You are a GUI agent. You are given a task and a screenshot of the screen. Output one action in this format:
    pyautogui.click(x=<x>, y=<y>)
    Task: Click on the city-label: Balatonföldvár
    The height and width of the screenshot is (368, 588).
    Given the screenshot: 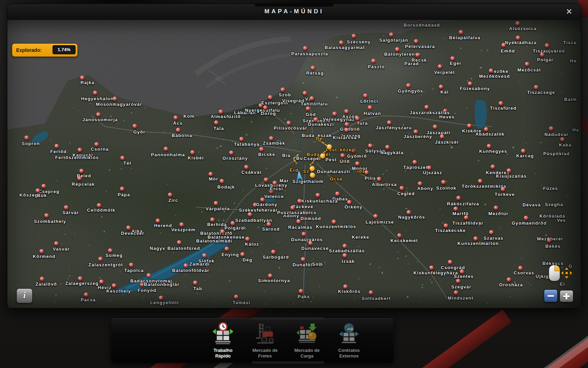 What is the action you would take?
    pyautogui.click(x=191, y=271)
    